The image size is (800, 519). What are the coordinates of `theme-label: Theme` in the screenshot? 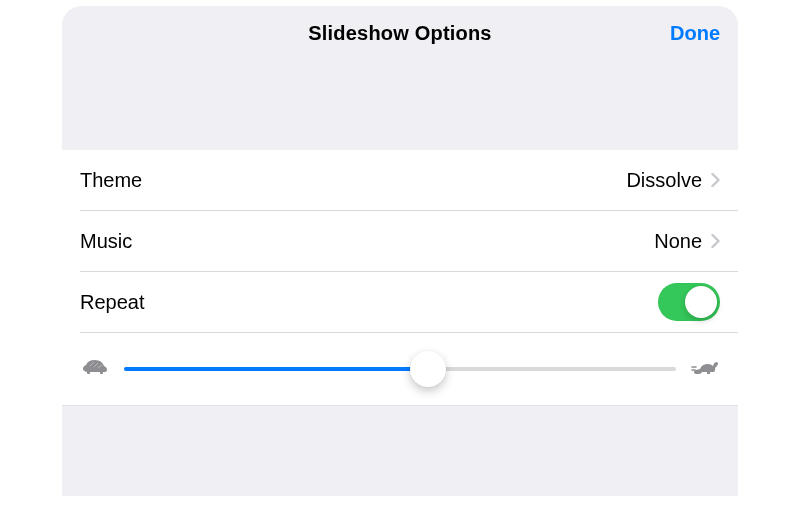 It's located at (353, 180).